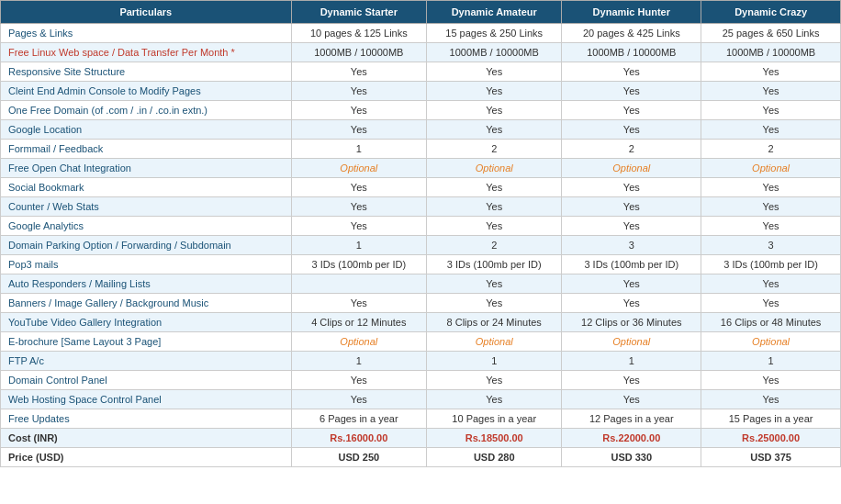  What do you see at coordinates (420, 187) in the screenshot?
I see `table-row: Social BookmarkYesYesYesYes` at bounding box center [420, 187].